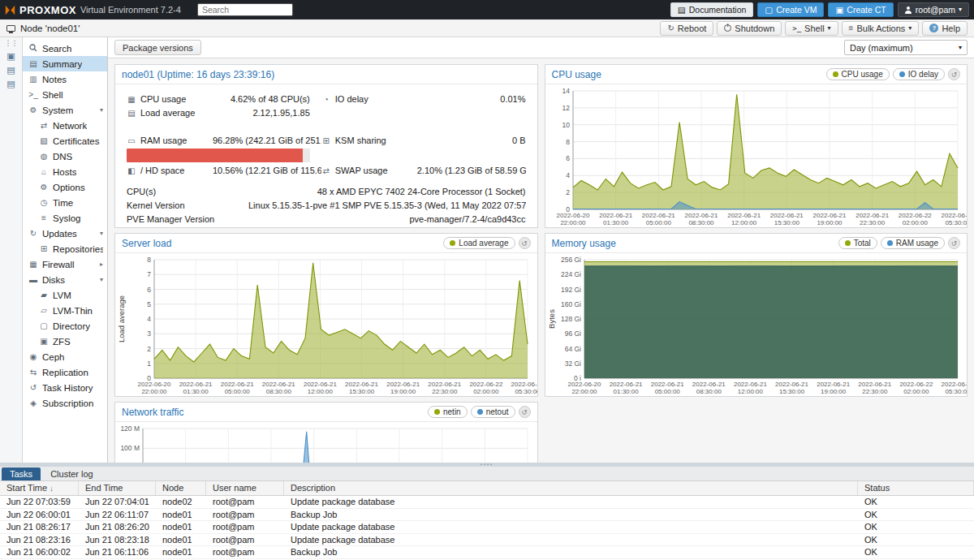 Image resolution: width=974 pixels, height=560 pixels. Describe the element at coordinates (566, 125) in the screenshot. I see `svg-text: 10` at that location.